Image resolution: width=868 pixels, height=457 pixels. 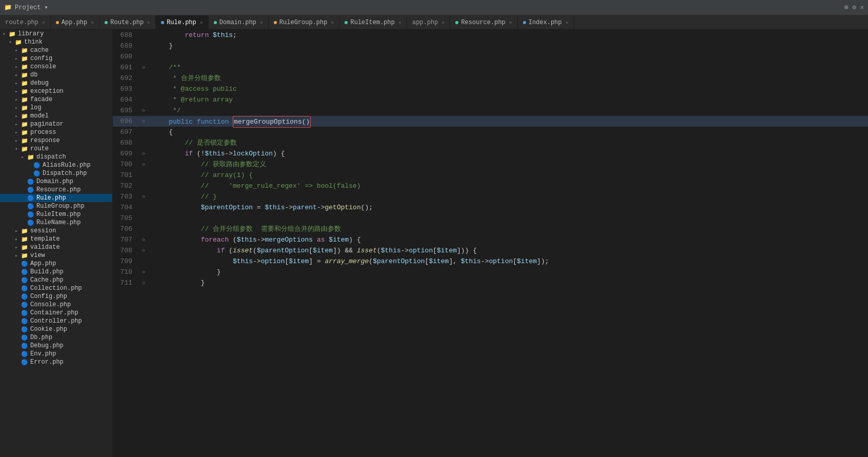 I want to click on tab-Domain.php: Domain.php✕, so click(x=239, y=23).